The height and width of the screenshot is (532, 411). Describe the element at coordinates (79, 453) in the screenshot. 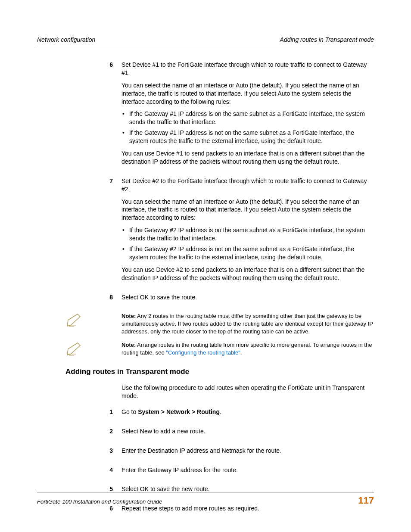

I see `step-number: 3` at that location.